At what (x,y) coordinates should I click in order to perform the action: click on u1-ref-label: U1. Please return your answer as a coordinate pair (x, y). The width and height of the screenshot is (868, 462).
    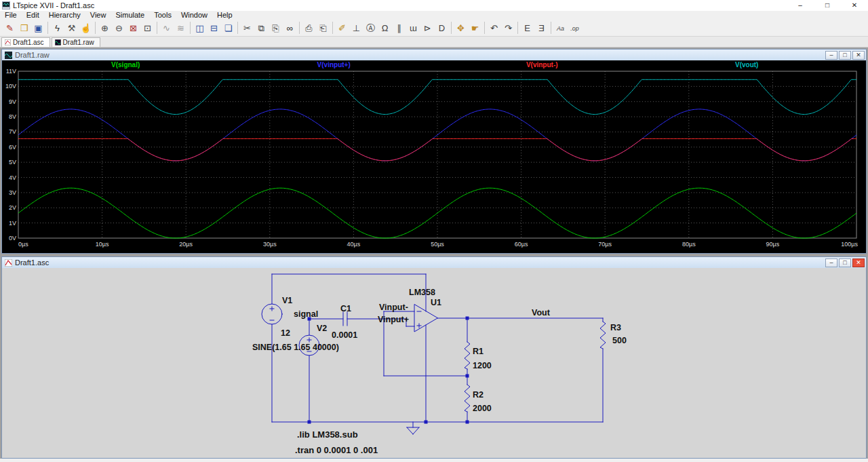
    Looking at the image, I should click on (436, 303).